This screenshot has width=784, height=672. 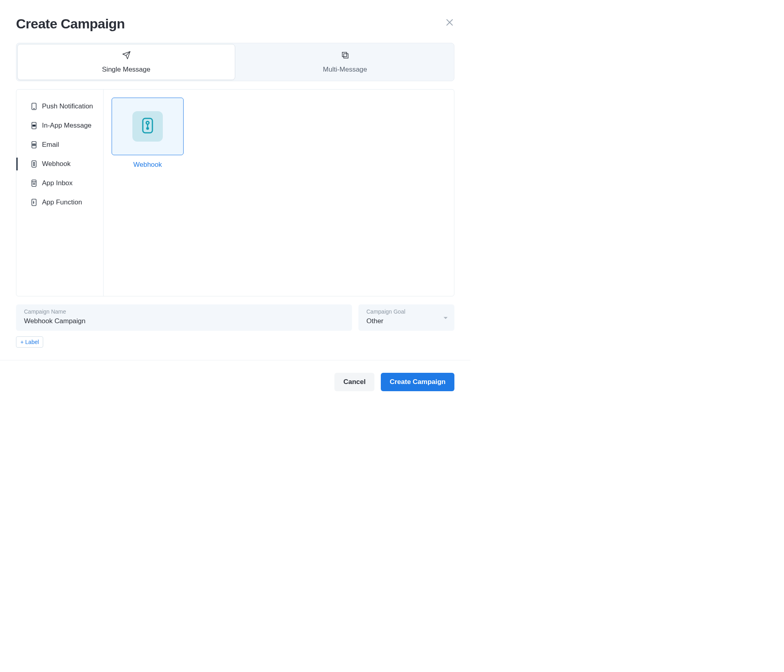 I want to click on channel-body: Webhook, so click(x=279, y=193).